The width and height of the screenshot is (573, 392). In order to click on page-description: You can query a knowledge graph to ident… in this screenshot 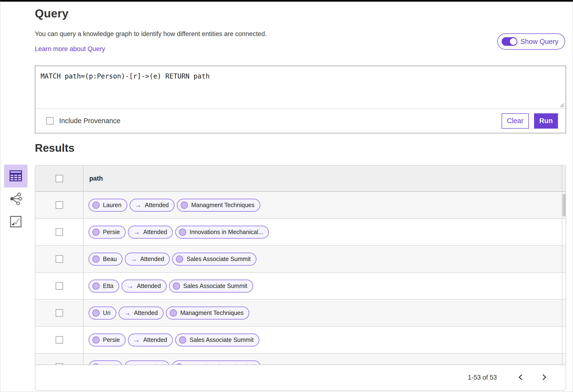, I will do `click(151, 34)`.